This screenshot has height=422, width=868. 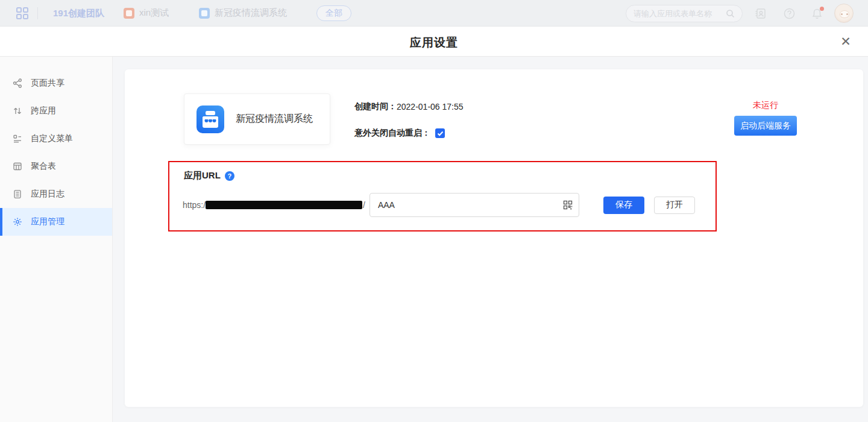 What do you see at coordinates (675, 205) in the screenshot?
I see `open-button: 打开` at bounding box center [675, 205].